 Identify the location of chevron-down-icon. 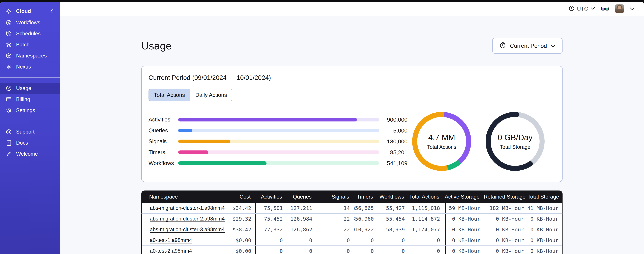
(592, 8).